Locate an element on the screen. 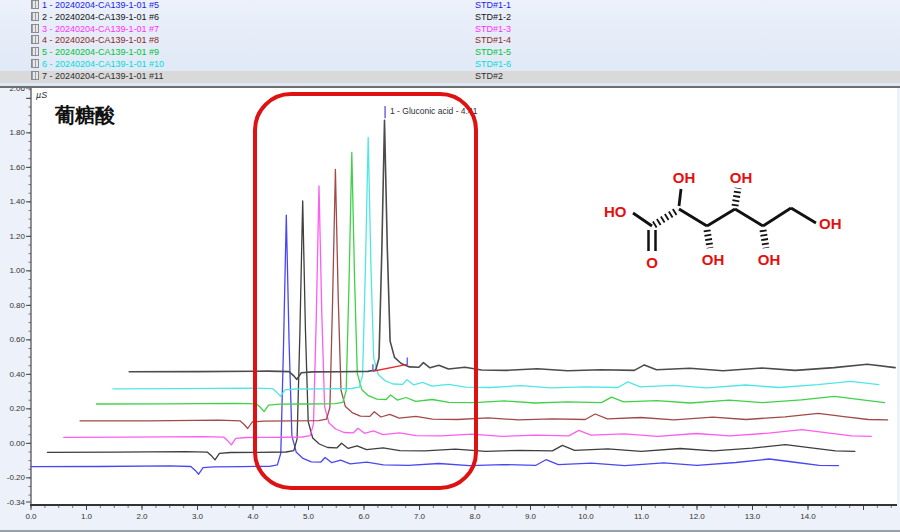 The height and width of the screenshot is (532, 900). injection-label: 5 - 20240204-CA139-1-01 #9 is located at coordinates (100, 52).